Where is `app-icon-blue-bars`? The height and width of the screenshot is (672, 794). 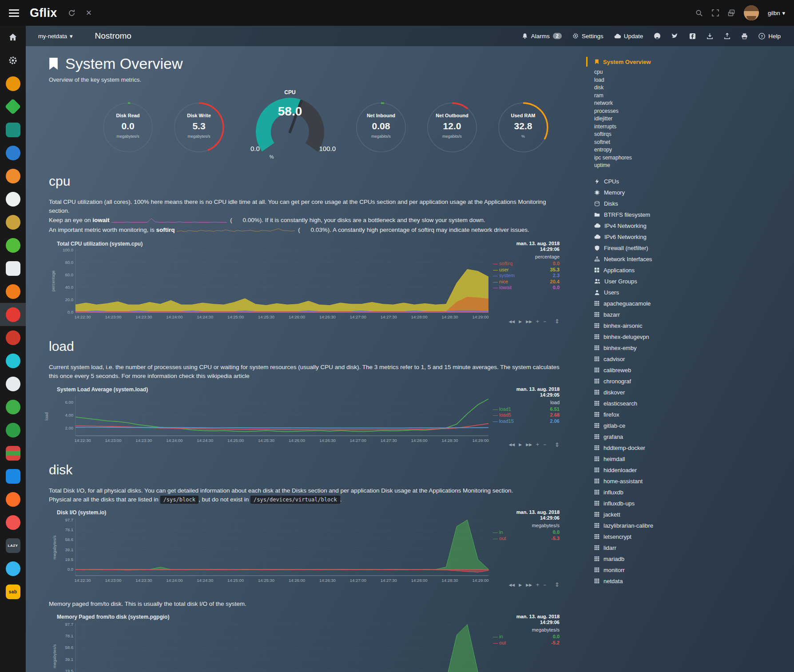
app-icon-blue-bars is located at coordinates (13, 153).